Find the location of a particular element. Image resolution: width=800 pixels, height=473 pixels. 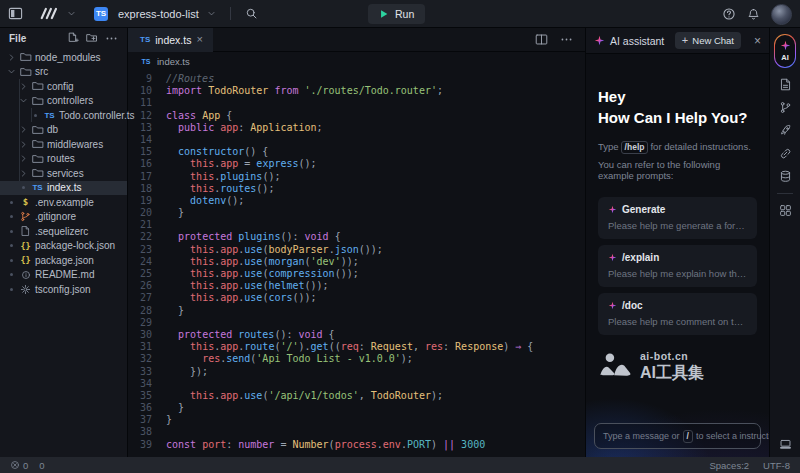

code-line-23: 23 this.app.use(bodyParser.json()); is located at coordinates (356, 250).